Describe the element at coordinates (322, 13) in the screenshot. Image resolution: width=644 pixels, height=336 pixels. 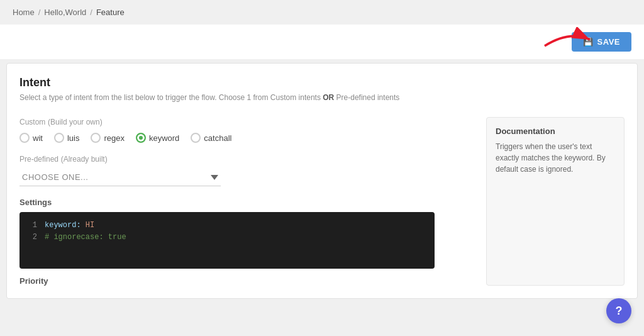
I see `breadcrumb: Home / Hello,World / Feature` at that location.